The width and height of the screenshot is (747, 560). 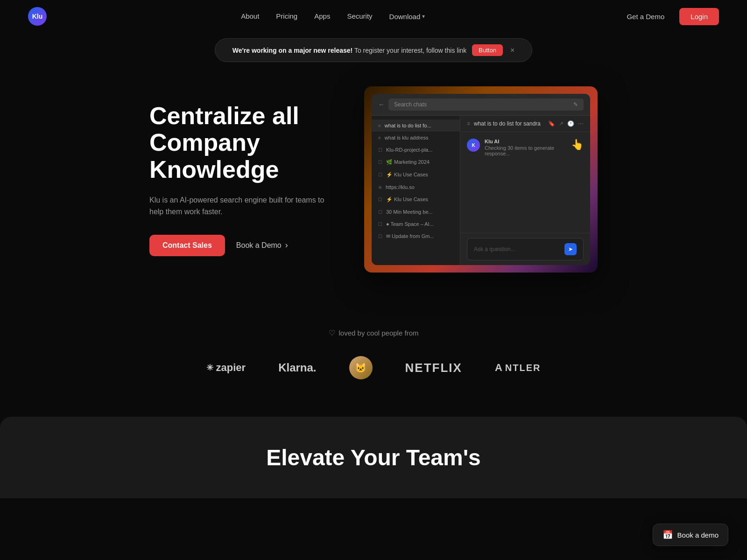 I want to click on zapier-asterisk-icon: ✳, so click(x=210, y=368).